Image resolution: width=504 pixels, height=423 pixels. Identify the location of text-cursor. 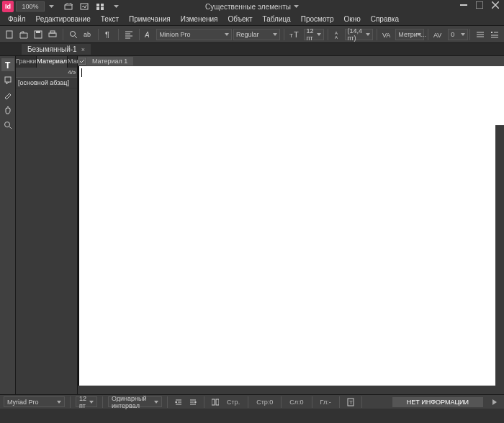
(82, 73).